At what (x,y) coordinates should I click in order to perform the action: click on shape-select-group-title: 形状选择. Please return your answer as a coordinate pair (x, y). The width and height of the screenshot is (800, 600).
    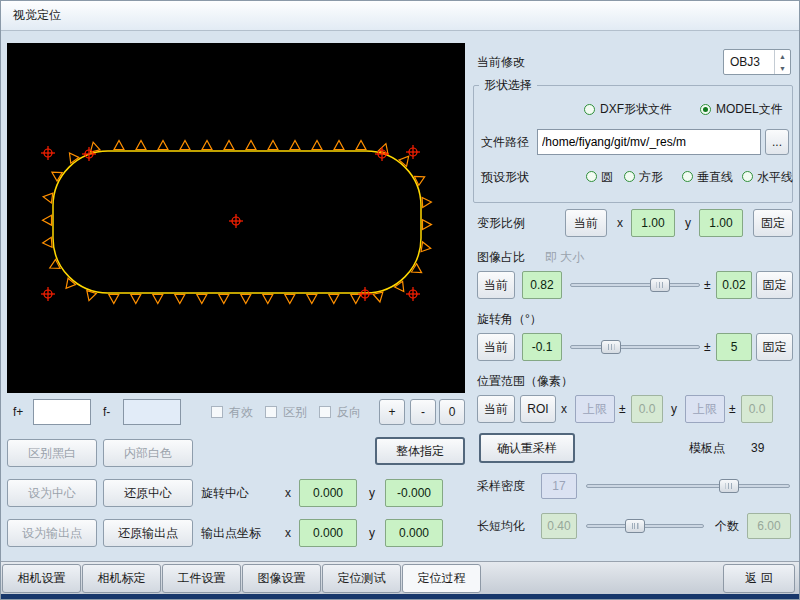
    Looking at the image, I should click on (508, 85).